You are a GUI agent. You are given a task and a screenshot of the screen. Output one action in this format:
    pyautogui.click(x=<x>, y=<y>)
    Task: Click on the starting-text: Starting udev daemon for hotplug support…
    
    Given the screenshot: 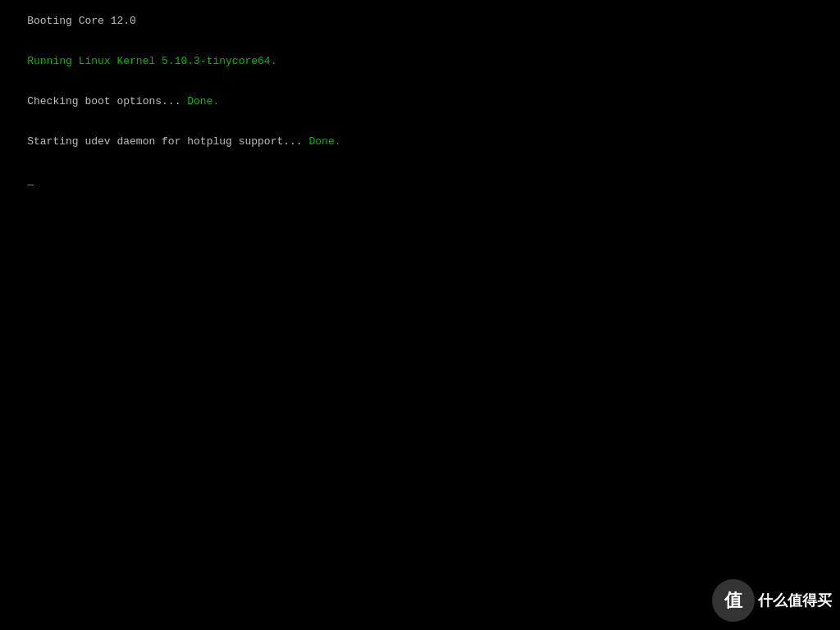 What is the action you would take?
    pyautogui.click(x=167, y=141)
    